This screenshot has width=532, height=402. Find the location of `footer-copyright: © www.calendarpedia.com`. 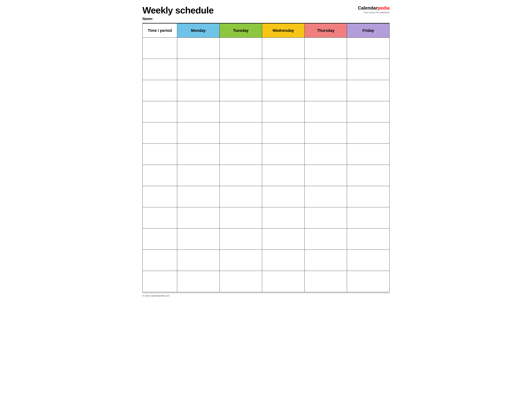

footer-copyright: © www.calendarpedia.com is located at coordinates (266, 296).